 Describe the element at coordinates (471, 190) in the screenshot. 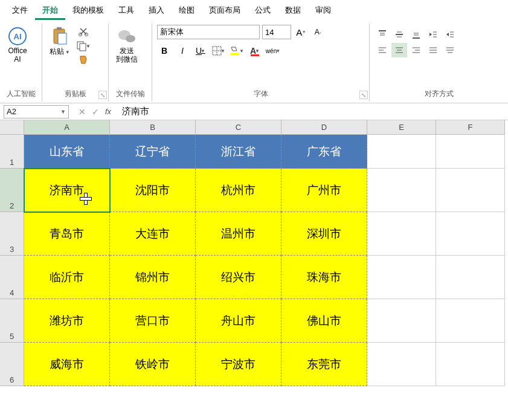

I see `cell-f2` at that location.